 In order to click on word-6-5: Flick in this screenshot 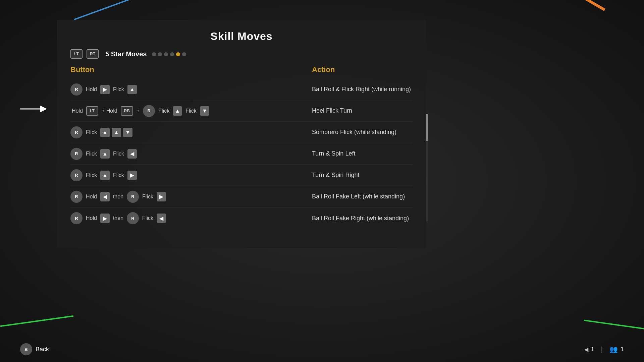, I will do `click(148, 197)`.